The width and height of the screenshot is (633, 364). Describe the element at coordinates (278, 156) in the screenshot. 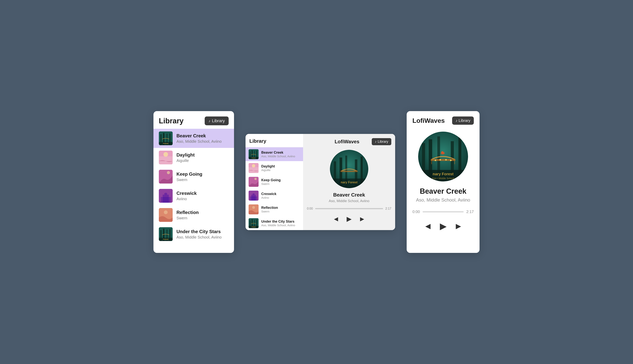

I see `mid-sidebar-artist-beaver-creek: Aso, Middle School, Aviino` at that location.